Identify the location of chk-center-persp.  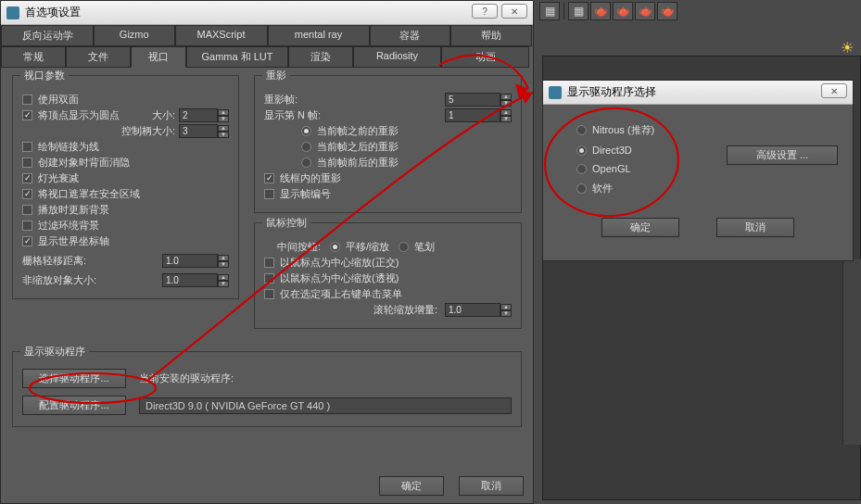
(269, 278).